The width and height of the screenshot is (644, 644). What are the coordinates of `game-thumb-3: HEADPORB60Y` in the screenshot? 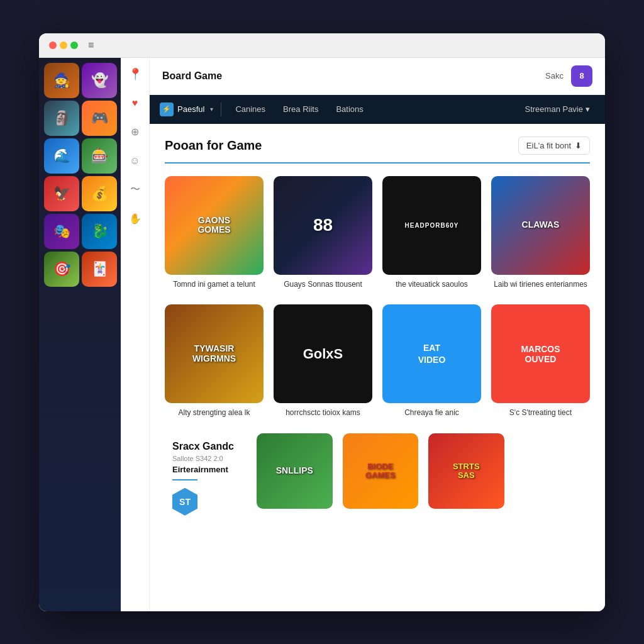 It's located at (431, 225).